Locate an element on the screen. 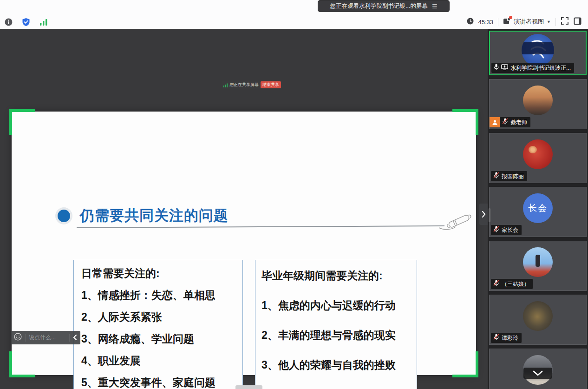 This screenshot has height=389, width=588. graduation-concerns-box: 毕业年级期间需要关注的: 1、焦虑的内心与迟缓的行动 2、丰满的理想与骨感的现实… is located at coordinates (336, 324).